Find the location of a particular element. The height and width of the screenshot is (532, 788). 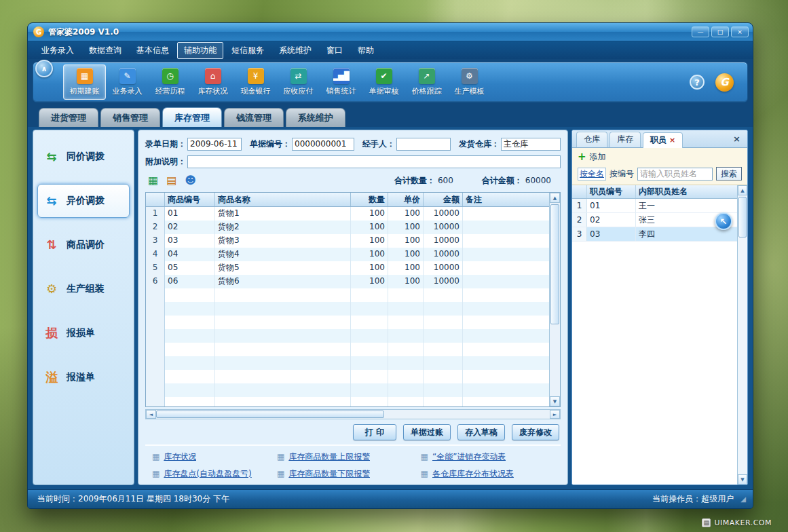

title-bar: G 管家婆2009 V1.0 — □ × is located at coordinates (390, 33).